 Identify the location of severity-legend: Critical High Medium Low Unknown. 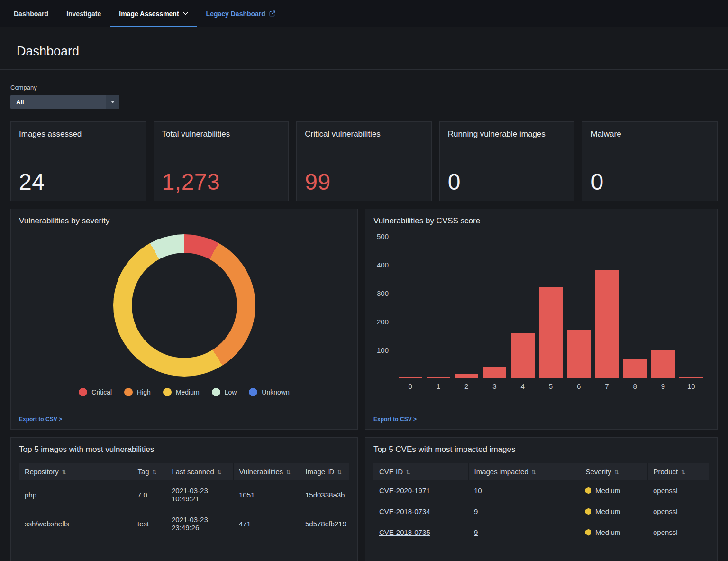
(184, 392).